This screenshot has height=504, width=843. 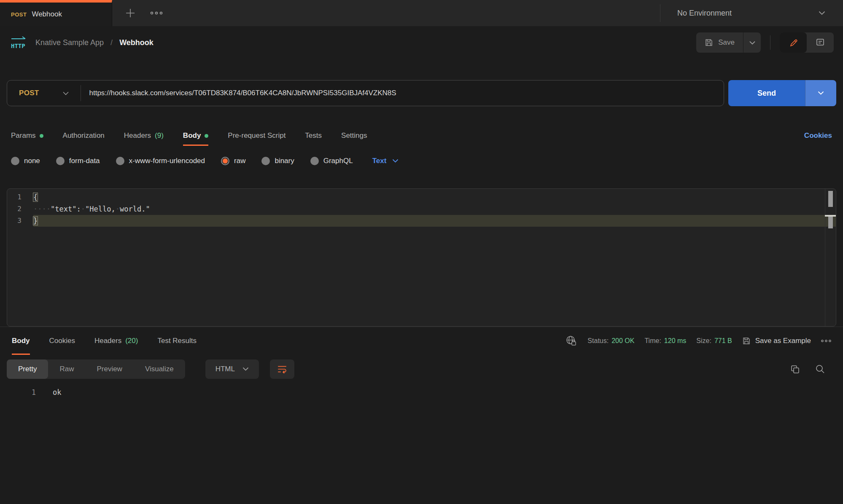 I want to click on view-preview: Preview, so click(x=109, y=369).